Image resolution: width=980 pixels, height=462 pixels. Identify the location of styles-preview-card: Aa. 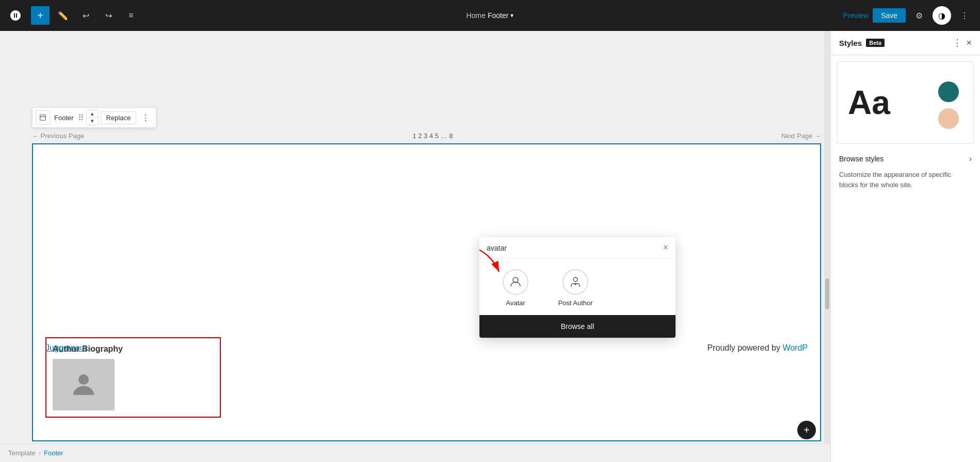
(905, 103).